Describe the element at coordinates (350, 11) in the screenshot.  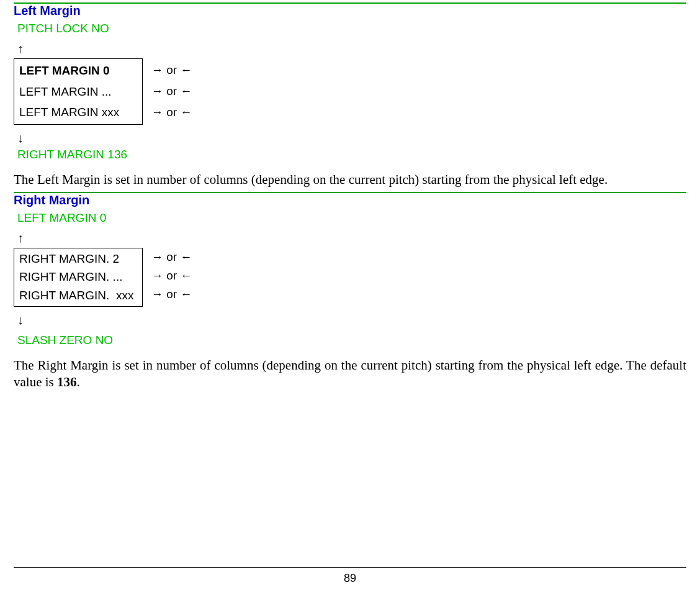
I see `section-heading-left-margin: Left Margin` at that location.